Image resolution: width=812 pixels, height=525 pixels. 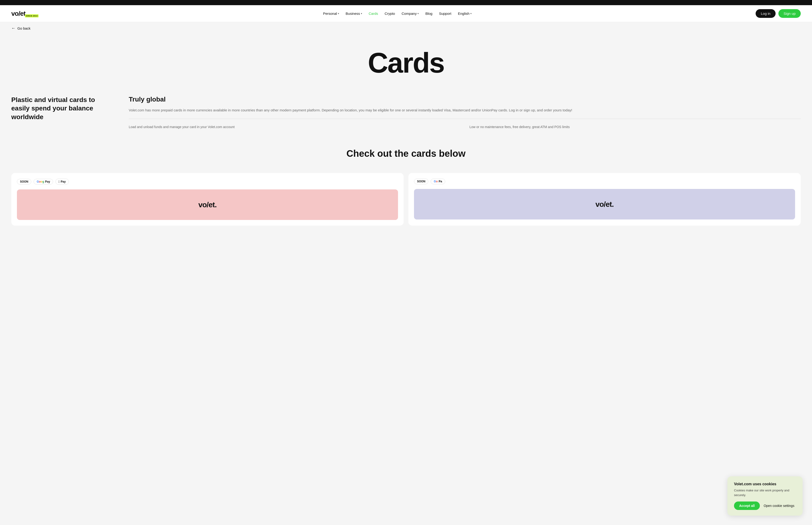 What do you see at coordinates (406, 3) in the screenshot?
I see `top-bar` at bounding box center [406, 3].